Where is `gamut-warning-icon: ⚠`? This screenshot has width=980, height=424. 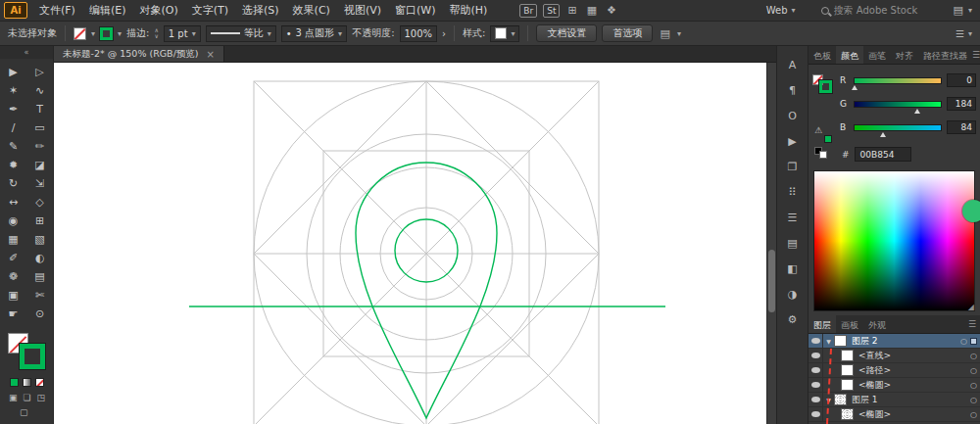
gamut-warning-icon: ⚠ is located at coordinates (818, 130).